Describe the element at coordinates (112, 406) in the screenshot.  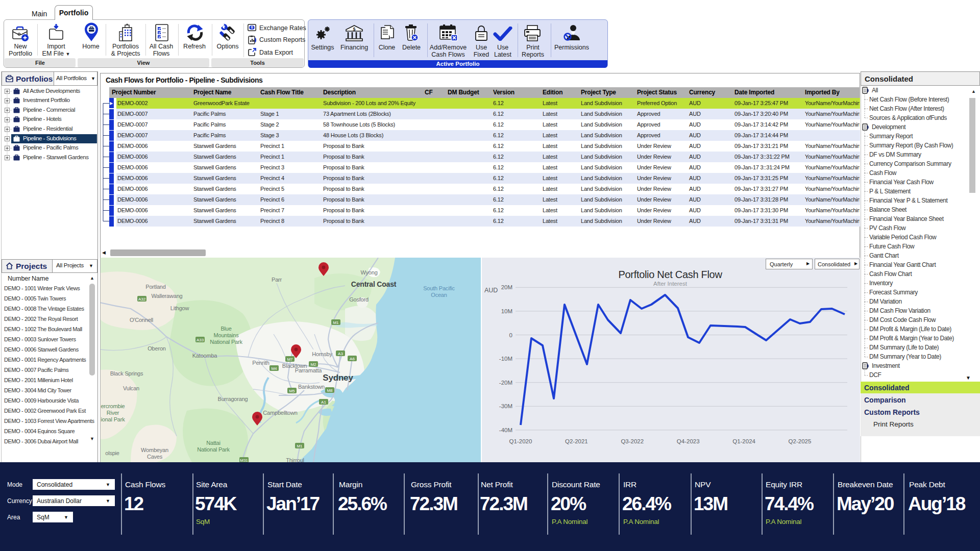
I see `svg-text: ercrombie` at that location.